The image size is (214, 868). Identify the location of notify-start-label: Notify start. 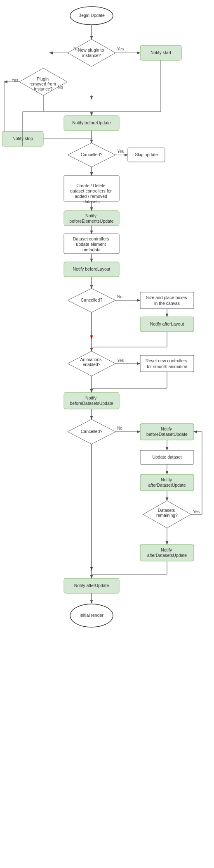
(161, 52).